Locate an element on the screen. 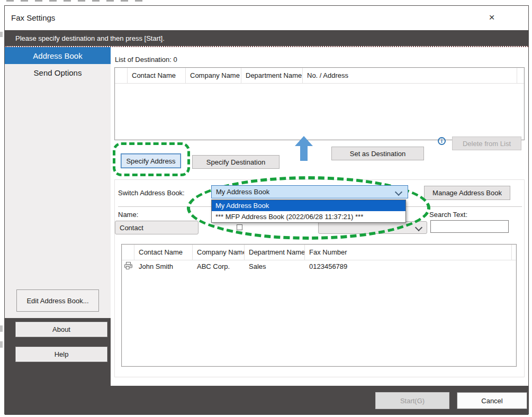 Image resolution: width=532 pixels, height=417 pixels. address-book-dropdown-list: My Address Book *** MFP Address Book (20… is located at coordinates (309, 211).